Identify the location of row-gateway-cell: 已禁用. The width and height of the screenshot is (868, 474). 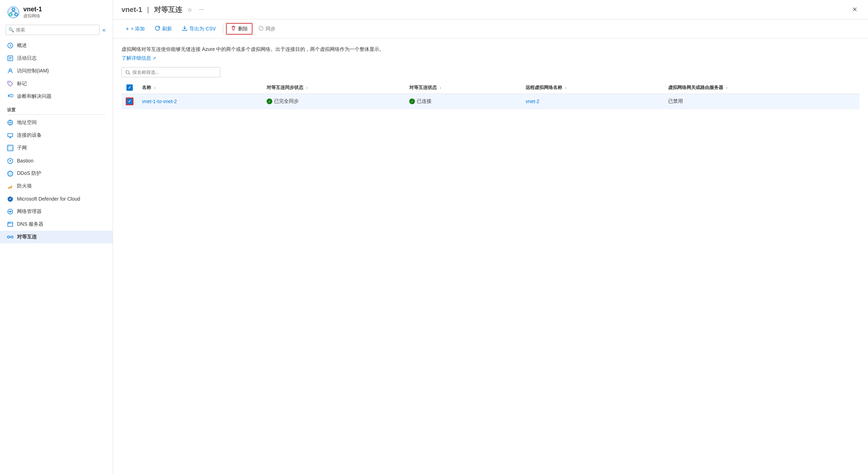
(762, 102).